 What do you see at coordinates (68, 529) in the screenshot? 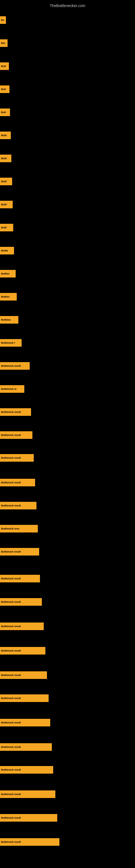
I see `bar-row: Bottleneck resu` at bounding box center [68, 529].